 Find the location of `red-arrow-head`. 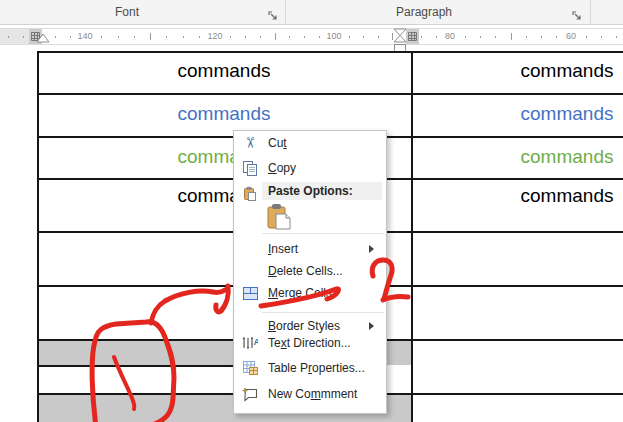

red-arrow-head is located at coordinates (222, 299).